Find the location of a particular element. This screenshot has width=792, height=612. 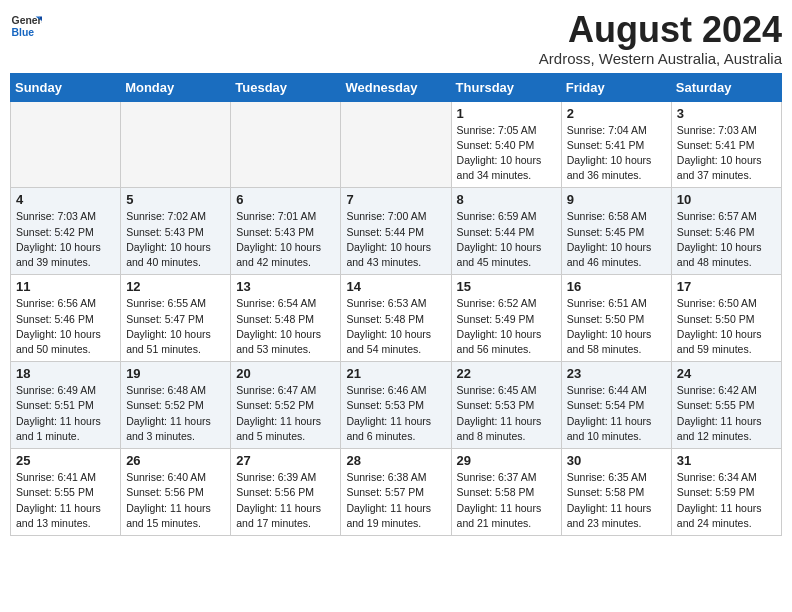

calendar-cell: 23Sunrise: 6:44 AM Sunset: 5:54 PM Dayli… is located at coordinates (616, 406).